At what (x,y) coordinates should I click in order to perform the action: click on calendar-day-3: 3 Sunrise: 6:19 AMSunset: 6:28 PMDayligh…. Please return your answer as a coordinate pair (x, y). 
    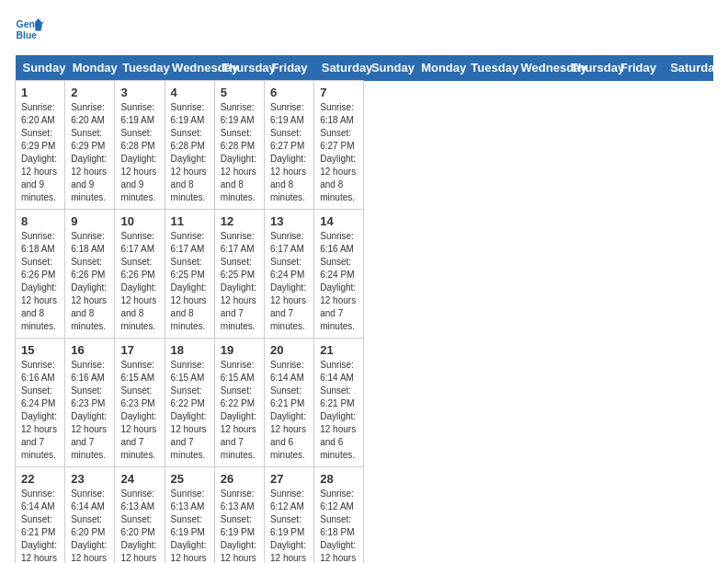
    Looking at the image, I should click on (140, 145).